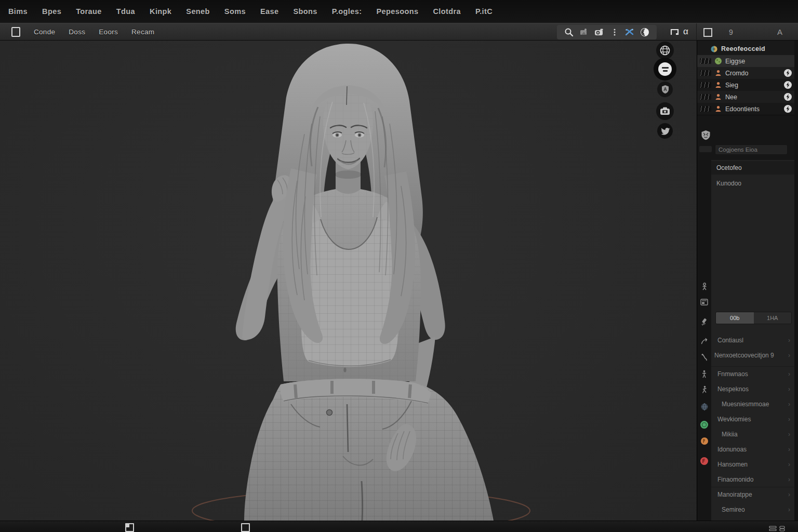 The image size is (798, 532). What do you see at coordinates (665, 89) in the screenshot?
I see `shield-badge-button` at bounding box center [665, 89].